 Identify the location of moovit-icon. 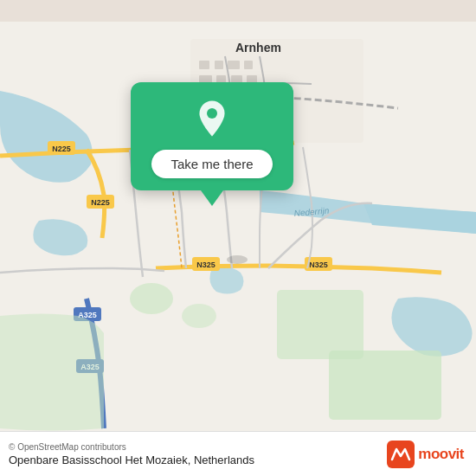
(401, 454).